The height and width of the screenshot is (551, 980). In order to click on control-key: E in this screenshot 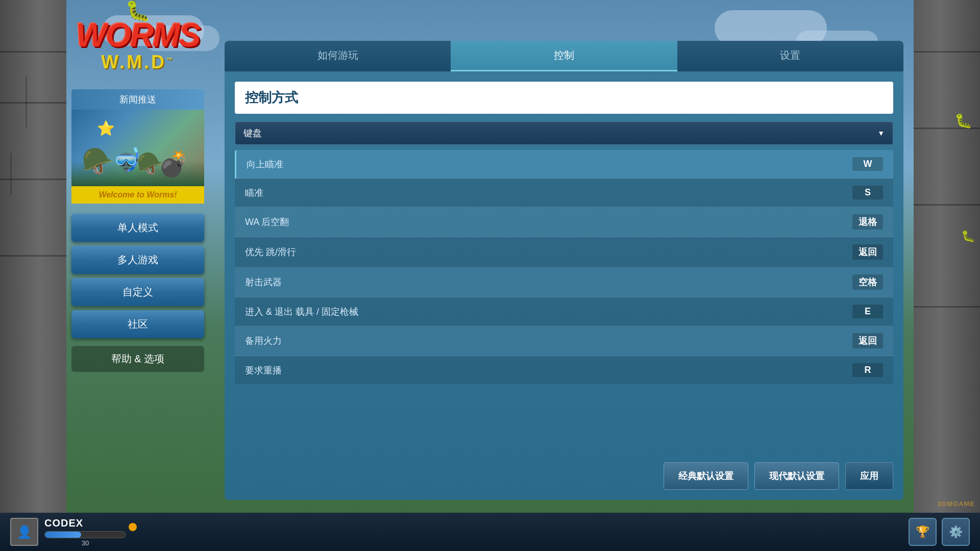, I will do `click(868, 311)`.